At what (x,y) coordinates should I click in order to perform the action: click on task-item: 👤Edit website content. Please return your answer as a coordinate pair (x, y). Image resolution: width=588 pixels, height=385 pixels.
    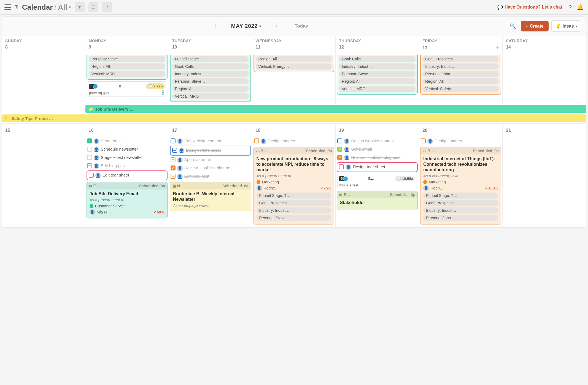
    Looking at the image, I should click on (211, 141).